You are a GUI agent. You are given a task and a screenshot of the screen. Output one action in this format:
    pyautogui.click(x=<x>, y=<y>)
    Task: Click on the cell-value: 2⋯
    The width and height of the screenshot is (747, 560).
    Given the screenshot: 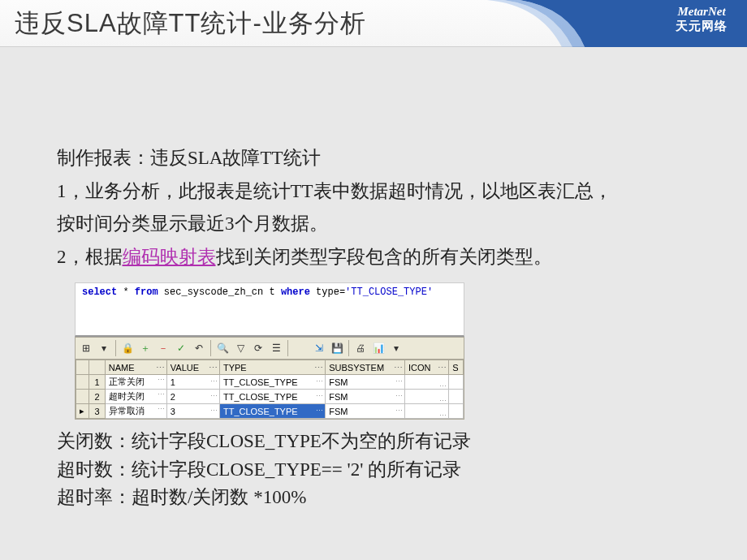 What is the action you would take?
    pyautogui.click(x=193, y=397)
    